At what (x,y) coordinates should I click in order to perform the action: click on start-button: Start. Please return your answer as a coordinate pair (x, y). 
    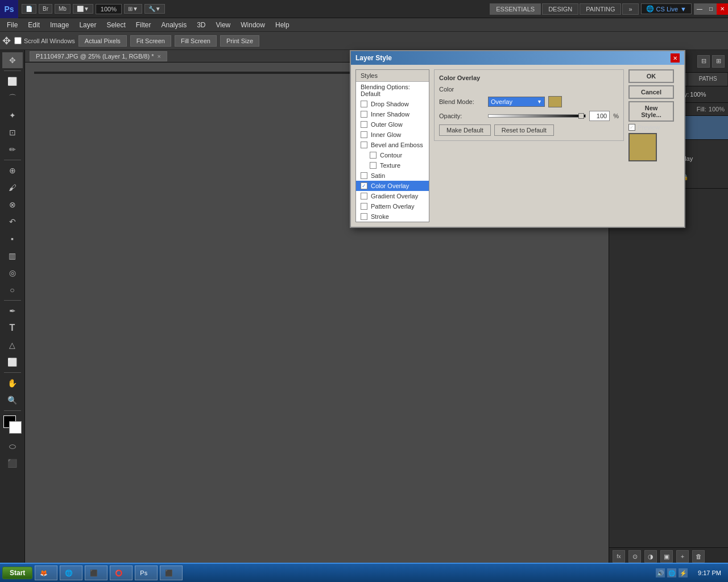
    Looking at the image, I should click on (17, 573).